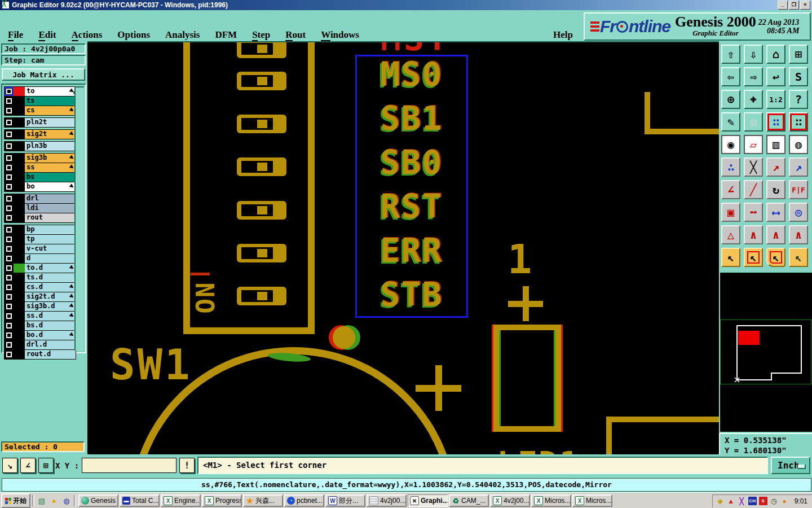 Image resolution: width=812 pixels, height=508 pixels. Describe the element at coordinates (134, 35) in the screenshot. I see `menu-options: Options` at that location.